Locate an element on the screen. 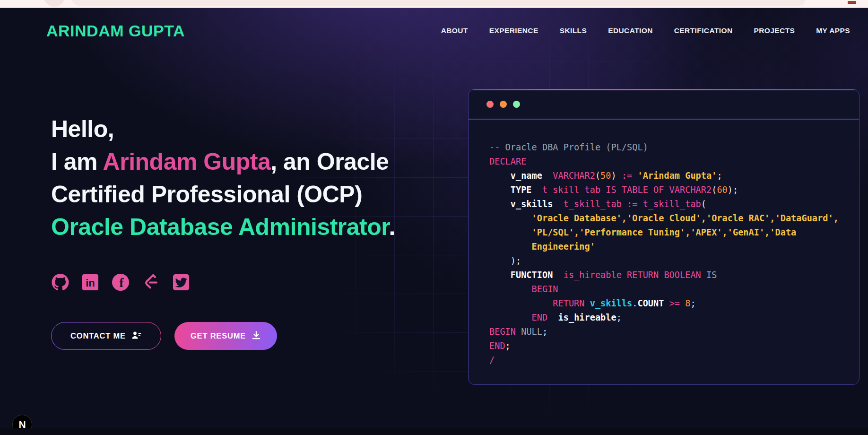 Image resolution: width=868 pixels, height=435 pixels. window-dot-orange is located at coordinates (503, 104).